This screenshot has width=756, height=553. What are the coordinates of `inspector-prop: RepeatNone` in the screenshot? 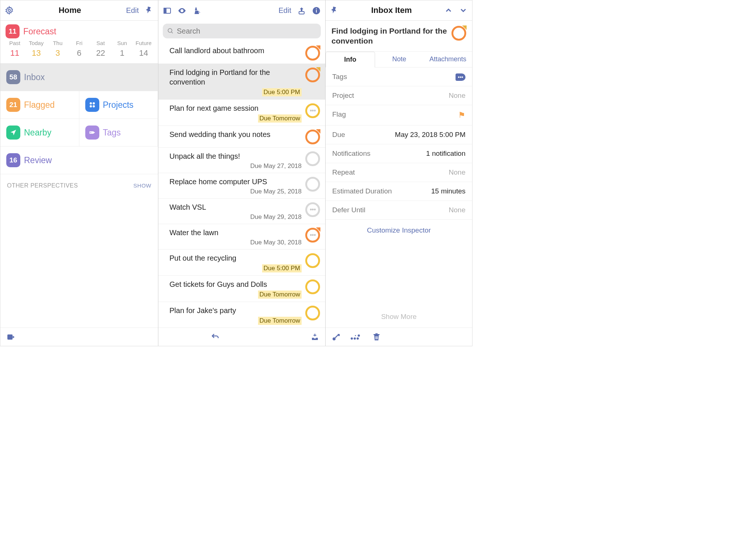 It's located at (399, 173).